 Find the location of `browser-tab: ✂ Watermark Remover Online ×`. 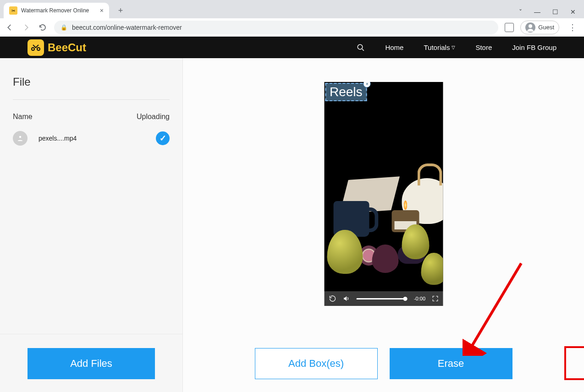

browser-tab: ✂ Watermark Remover Online × is located at coordinates (56, 11).